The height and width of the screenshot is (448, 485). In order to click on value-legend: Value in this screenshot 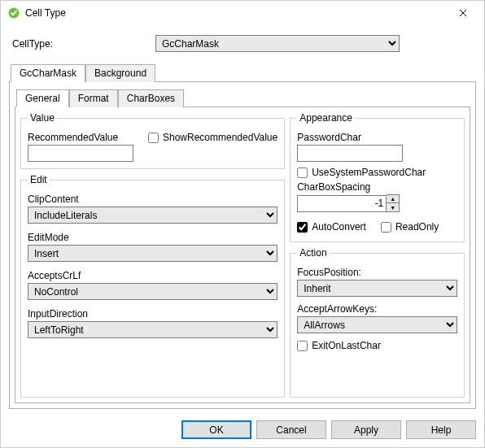, I will do `click(42, 118)`.